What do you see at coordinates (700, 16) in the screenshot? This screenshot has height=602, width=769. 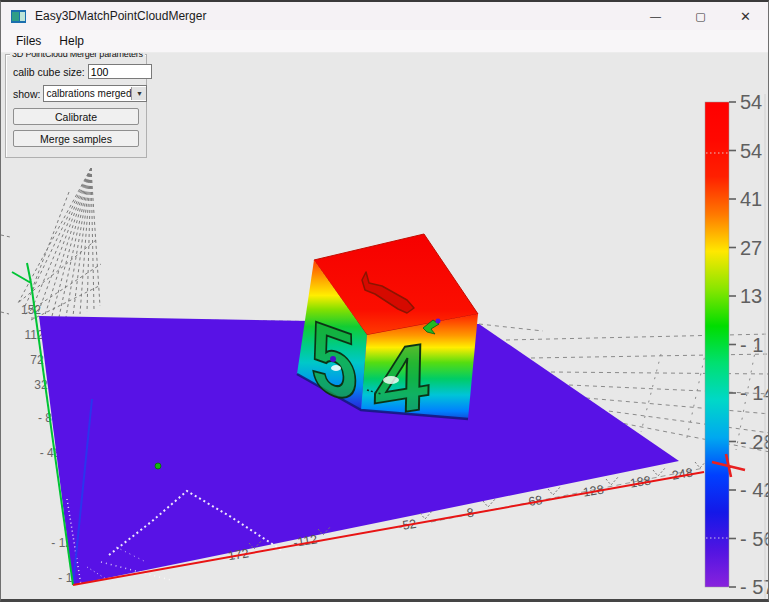 I see `maximize-button: ▢` at bounding box center [700, 16].